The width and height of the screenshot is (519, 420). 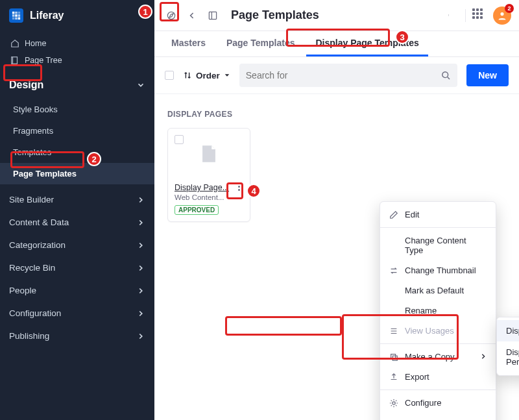 What do you see at coordinates (31, 200) in the screenshot?
I see `nav-site-builder-label: Site Builder` at bounding box center [31, 200].